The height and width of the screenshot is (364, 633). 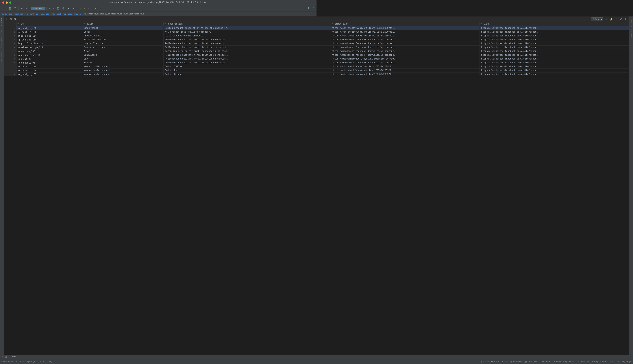 I want to click on git-tick-button: ✓, so click(x=85, y=8).